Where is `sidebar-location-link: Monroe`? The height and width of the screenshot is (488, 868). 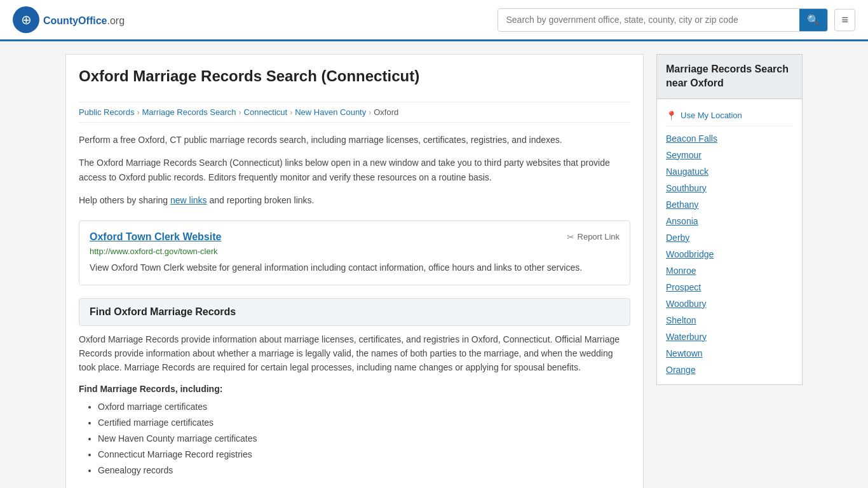 sidebar-location-link: Monroe is located at coordinates (729, 271).